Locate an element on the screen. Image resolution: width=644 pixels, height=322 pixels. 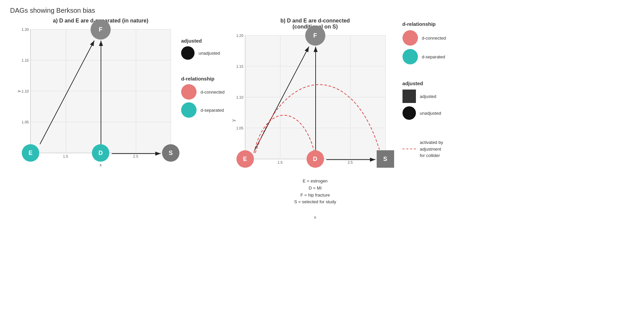
node-a-E: E is located at coordinates (31, 153).